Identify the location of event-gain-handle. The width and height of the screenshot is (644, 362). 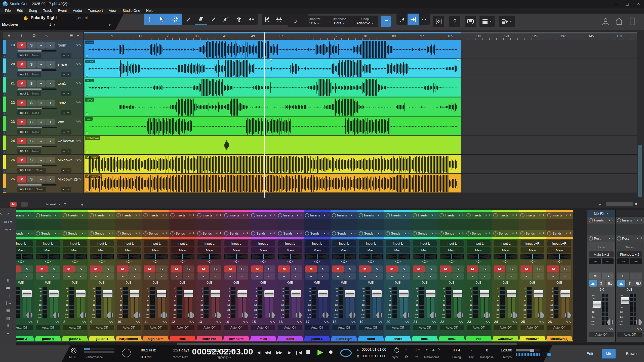
(87, 152).